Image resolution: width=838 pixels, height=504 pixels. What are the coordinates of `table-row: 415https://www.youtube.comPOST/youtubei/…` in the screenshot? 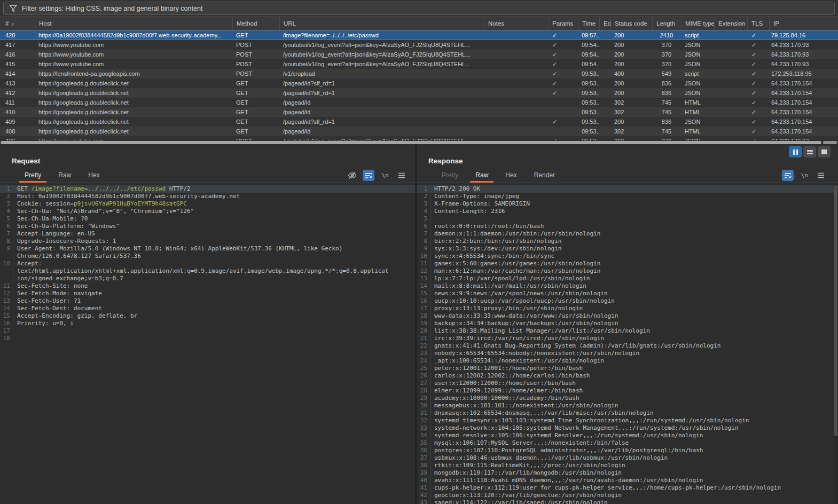 It's located at (419, 64).